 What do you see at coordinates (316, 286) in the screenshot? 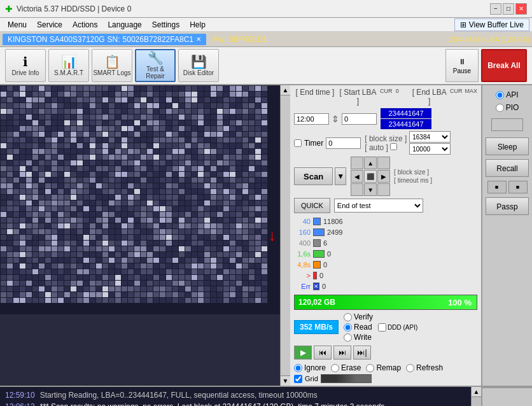
I see `stat-bar: ✕` at bounding box center [316, 286].